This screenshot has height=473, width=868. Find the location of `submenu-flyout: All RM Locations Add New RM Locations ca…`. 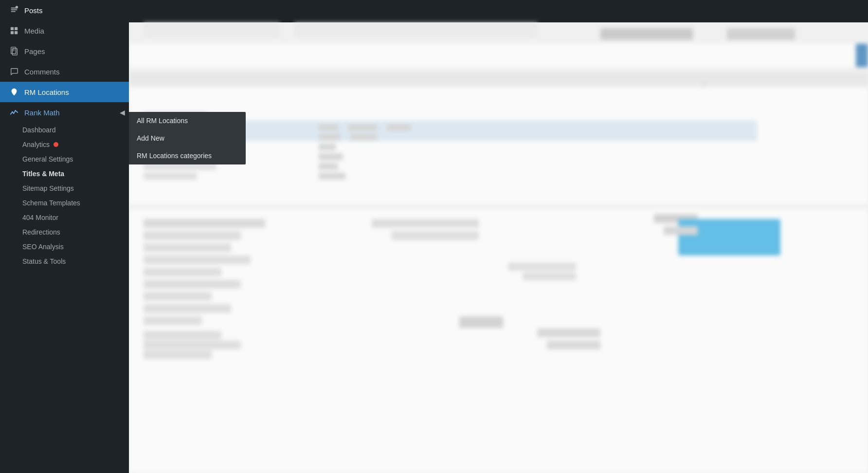

submenu-flyout: All RM Locations Add New RM Locations ca… is located at coordinates (187, 138).